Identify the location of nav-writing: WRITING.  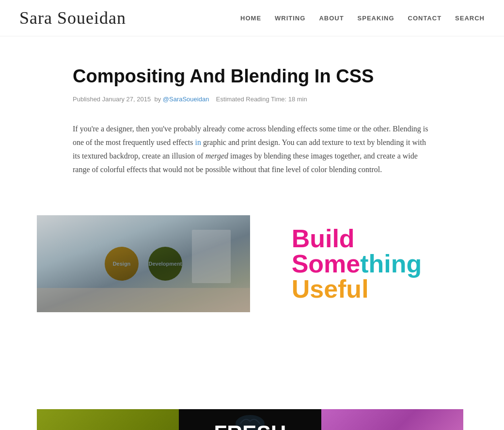
(290, 18).